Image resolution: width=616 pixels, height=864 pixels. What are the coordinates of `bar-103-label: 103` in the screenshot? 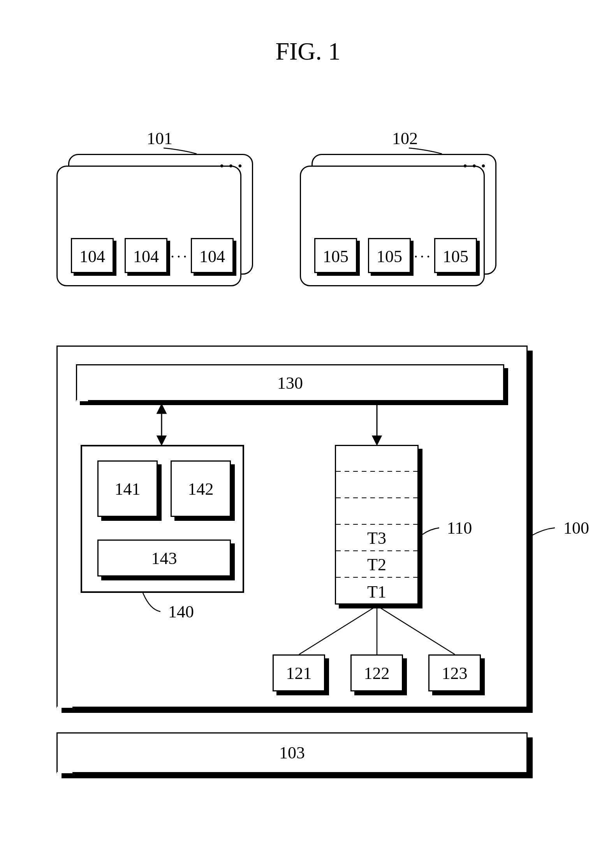 It's located at (292, 753).